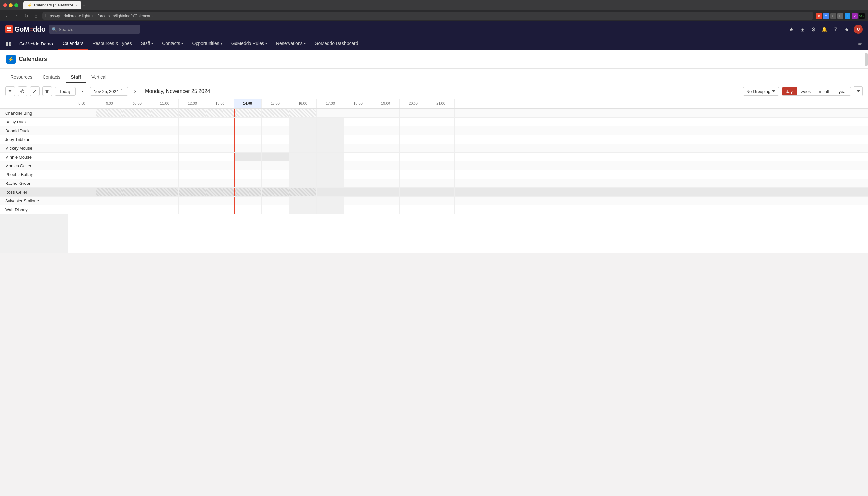  I want to click on nav-item-opportunities: Opportunities▾, so click(207, 44).